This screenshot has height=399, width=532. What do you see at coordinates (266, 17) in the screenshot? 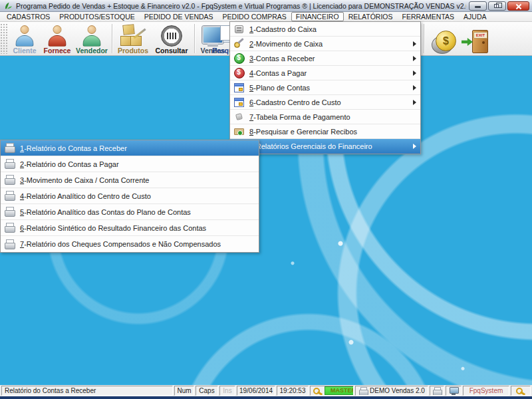
I see `menu-bar: CADASTROS PRODUTOS/ESTOQUE PEDIDO DE VEN…` at bounding box center [266, 17].